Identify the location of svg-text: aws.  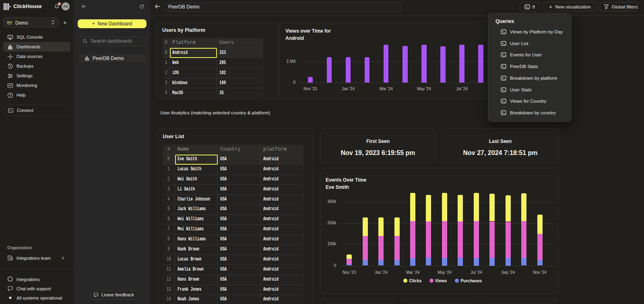
(10, 22).